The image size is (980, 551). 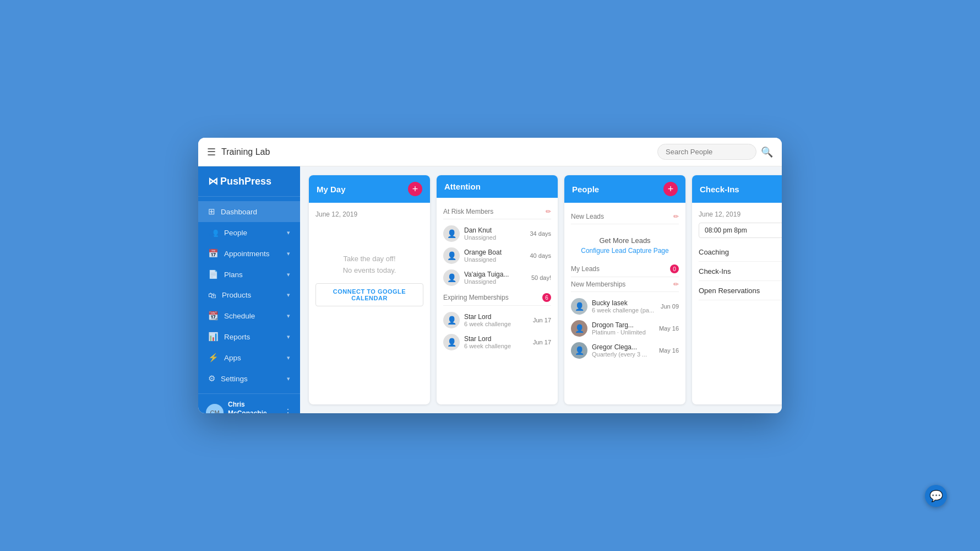 I want to click on list-item: 👤 Drogon Targ... Platinum · Unlimited Ma…, so click(x=625, y=328).